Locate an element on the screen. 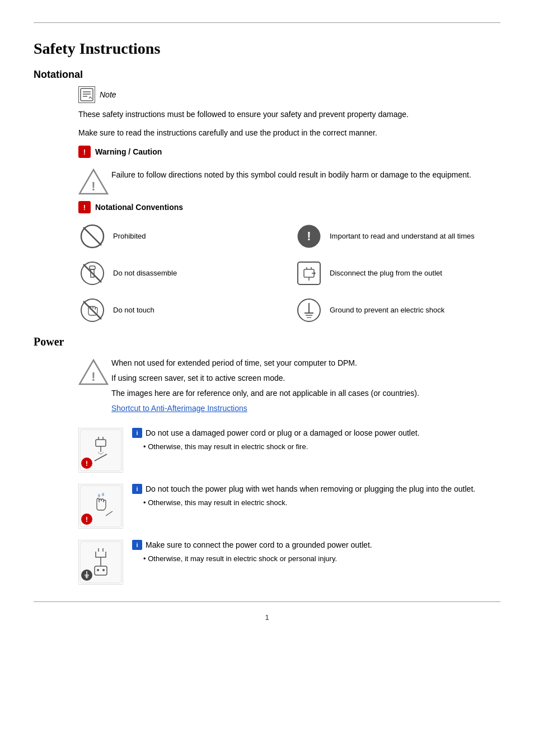 The height and width of the screenshot is (756, 534). shortcut-link: Shortcut to Anti-Afterimage Instructions is located at coordinates (179, 408).